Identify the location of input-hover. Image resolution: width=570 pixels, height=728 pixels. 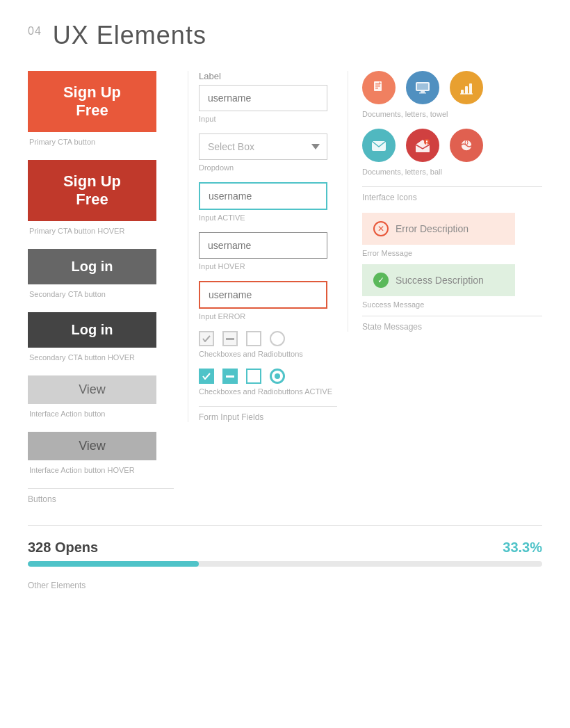
(263, 245).